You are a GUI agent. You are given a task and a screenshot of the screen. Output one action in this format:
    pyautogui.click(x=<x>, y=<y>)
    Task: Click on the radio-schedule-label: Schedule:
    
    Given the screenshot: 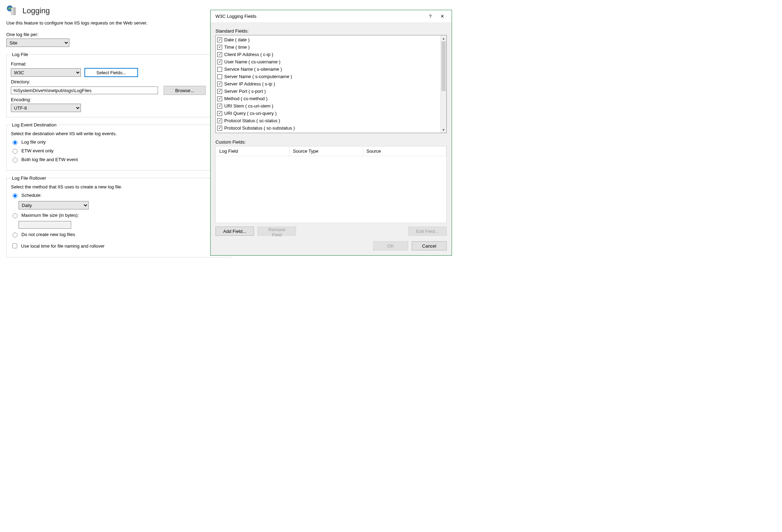 What is the action you would take?
    pyautogui.click(x=32, y=195)
    